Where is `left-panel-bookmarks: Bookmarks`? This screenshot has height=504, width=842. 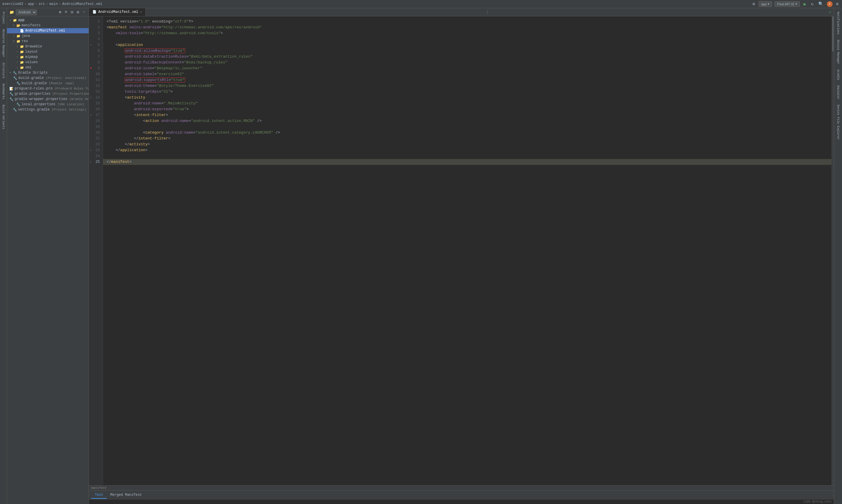
left-panel-bookmarks: Bookmarks is located at coordinates (3, 92).